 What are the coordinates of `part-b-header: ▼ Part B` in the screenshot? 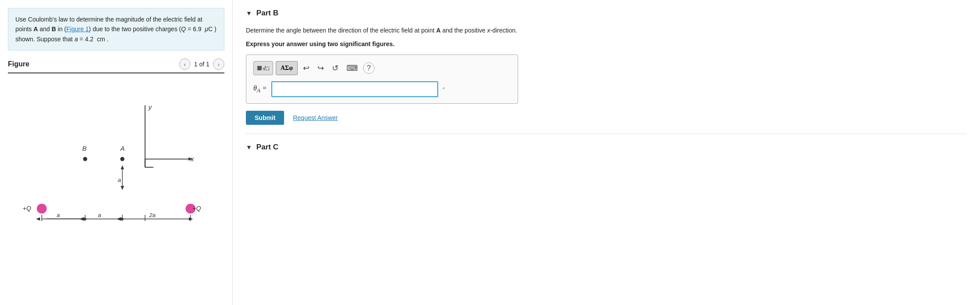 It's located at (606, 13).